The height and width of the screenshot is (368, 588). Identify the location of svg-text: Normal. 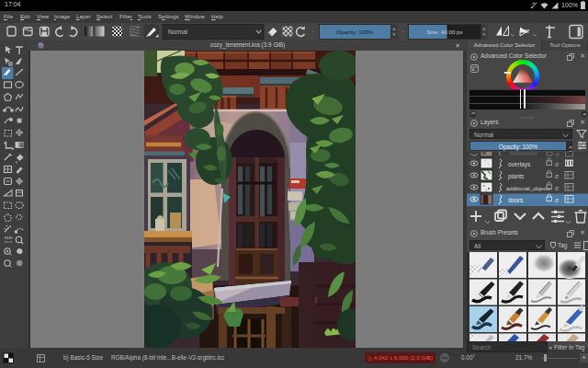
(178, 31).